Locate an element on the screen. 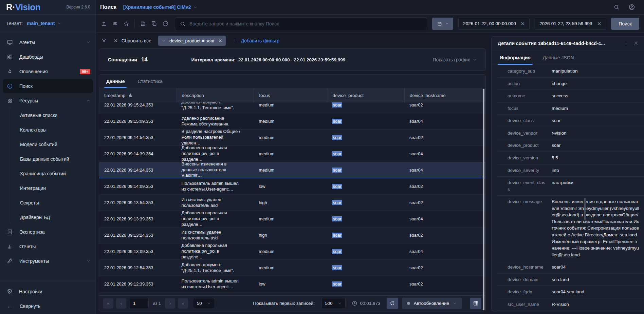 Image resolution: width=644 pixels, height=314 pixels. panel-scrollbar-thumb is located at coordinates (585, 209).